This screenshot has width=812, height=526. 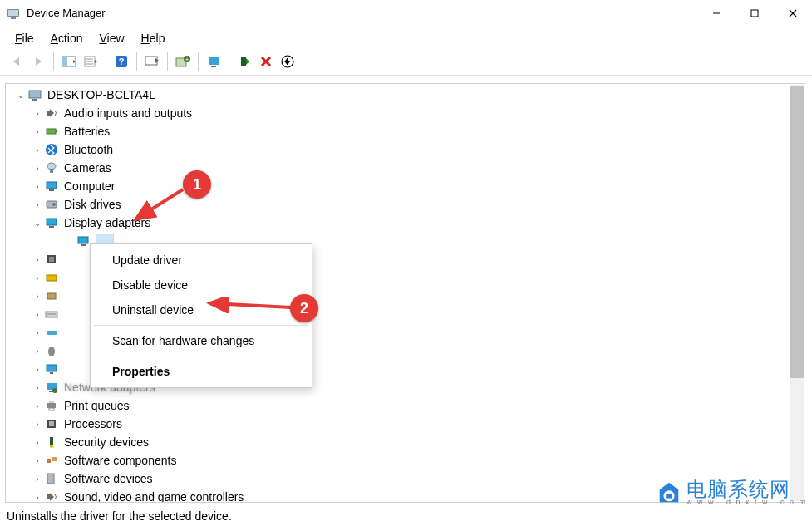 I want to click on tree-category-printer: ›Print queues, so click(x=406, y=406).